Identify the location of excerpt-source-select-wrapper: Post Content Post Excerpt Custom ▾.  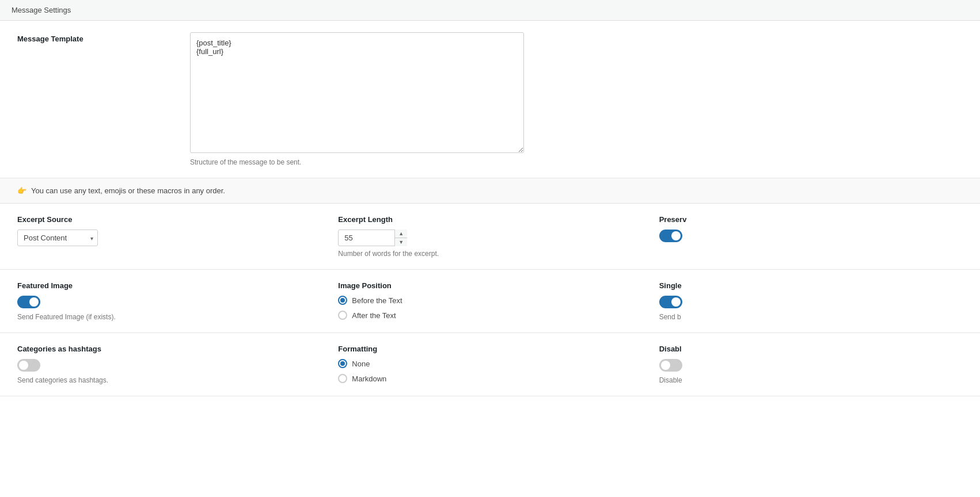
(58, 238).